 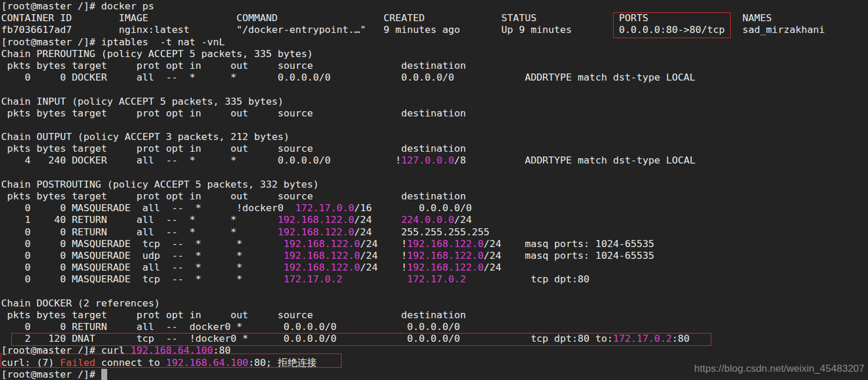 I want to click on terminal-line: 0 0 MASQUERADE tcp -- * * 192.168.122.0/…, so click(x=435, y=244).